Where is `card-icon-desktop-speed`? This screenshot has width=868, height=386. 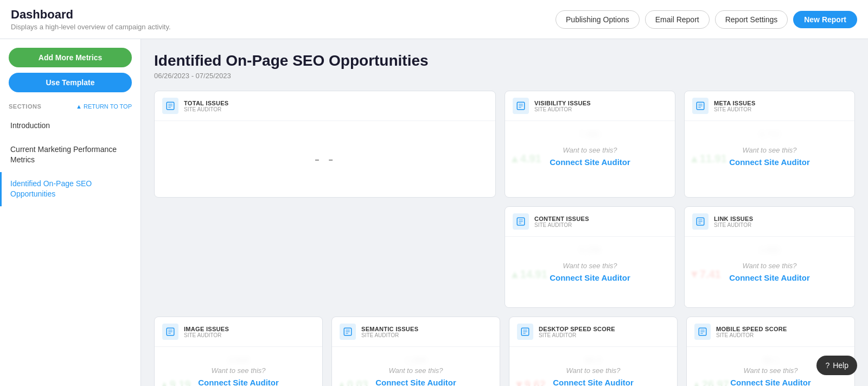 card-icon-desktop-speed is located at coordinates (525, 332).